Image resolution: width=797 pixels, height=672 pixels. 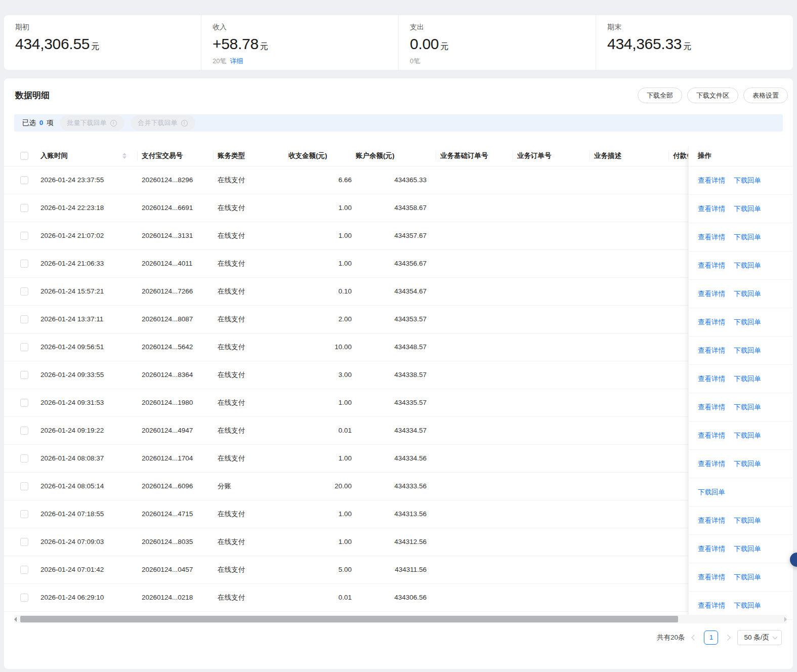 I want to click on row-actions: 查看详情下载回单, so click(x=741, y=379).